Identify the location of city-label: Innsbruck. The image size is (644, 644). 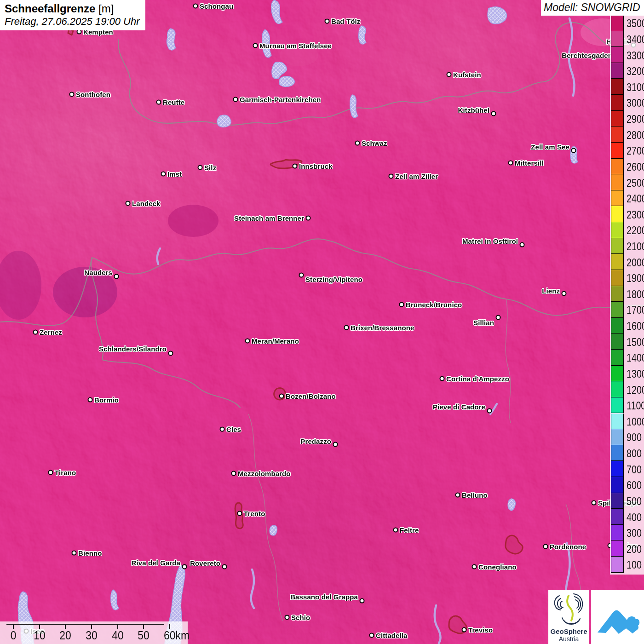
(316, 167).